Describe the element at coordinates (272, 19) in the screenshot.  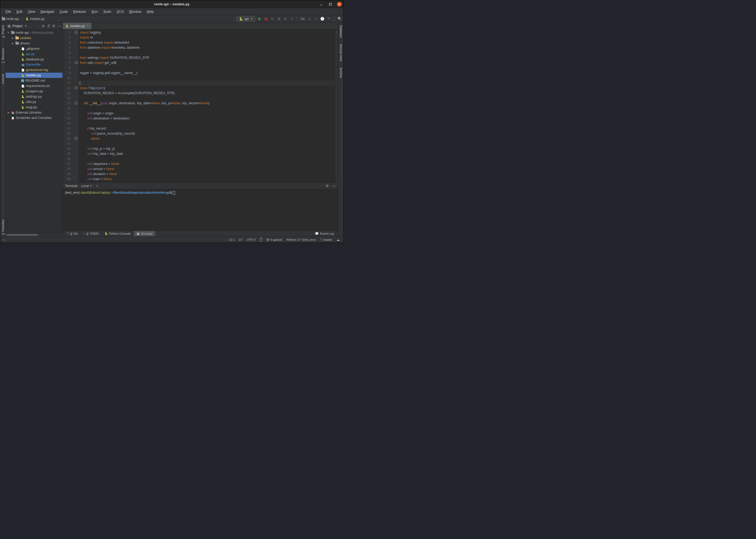
I see `run-coverage-button: ↻` at that location.